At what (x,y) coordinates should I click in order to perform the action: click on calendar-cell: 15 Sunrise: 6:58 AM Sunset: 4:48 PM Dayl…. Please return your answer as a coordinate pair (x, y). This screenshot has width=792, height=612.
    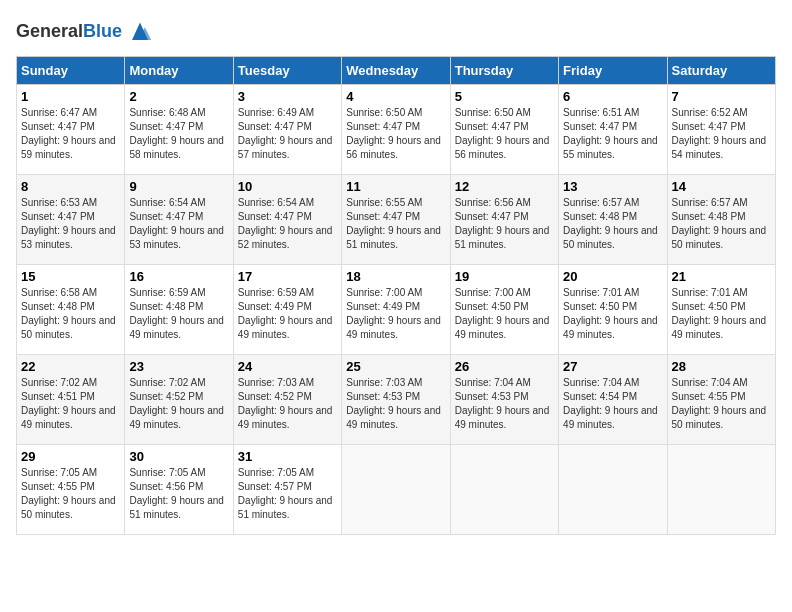
    Looking at the image, I should click on (71, 310).